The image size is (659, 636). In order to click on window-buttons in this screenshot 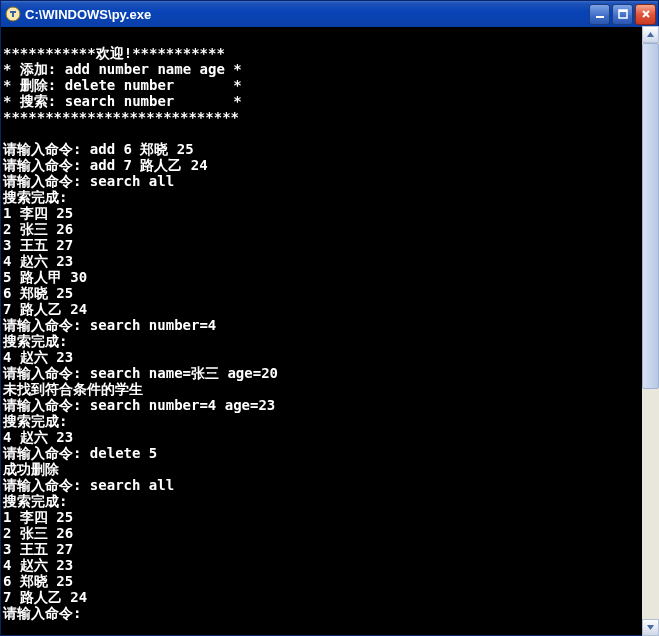, I will do `click(622, 14)`.